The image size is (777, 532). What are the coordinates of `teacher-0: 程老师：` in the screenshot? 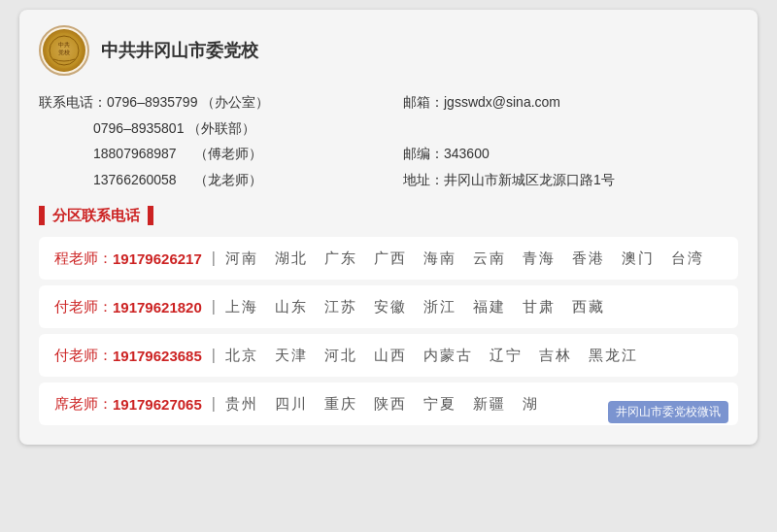 It's located at (84, 258).